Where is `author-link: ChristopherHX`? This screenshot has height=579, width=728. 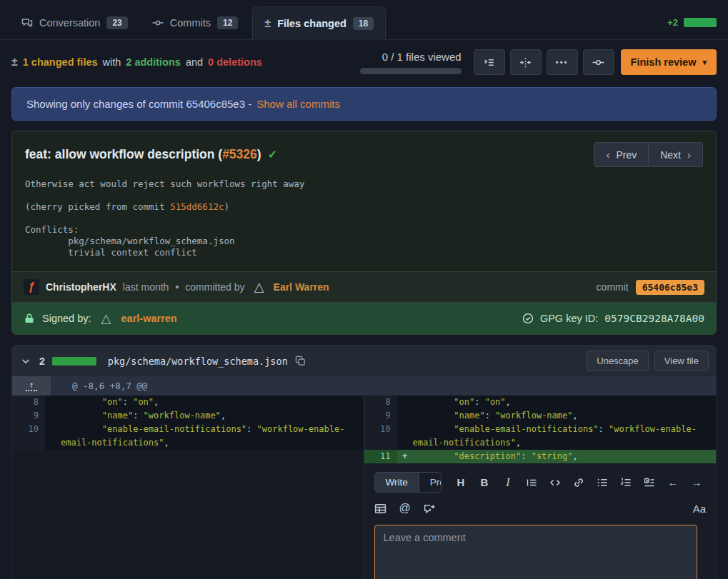
author-link: ChristopherHX is located at coordinates (81, 287).